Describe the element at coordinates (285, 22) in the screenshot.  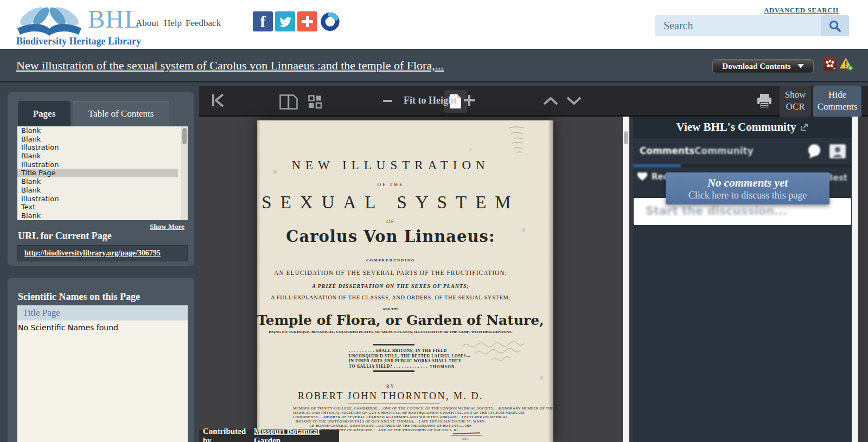
I see `twitter-icon` at that location.